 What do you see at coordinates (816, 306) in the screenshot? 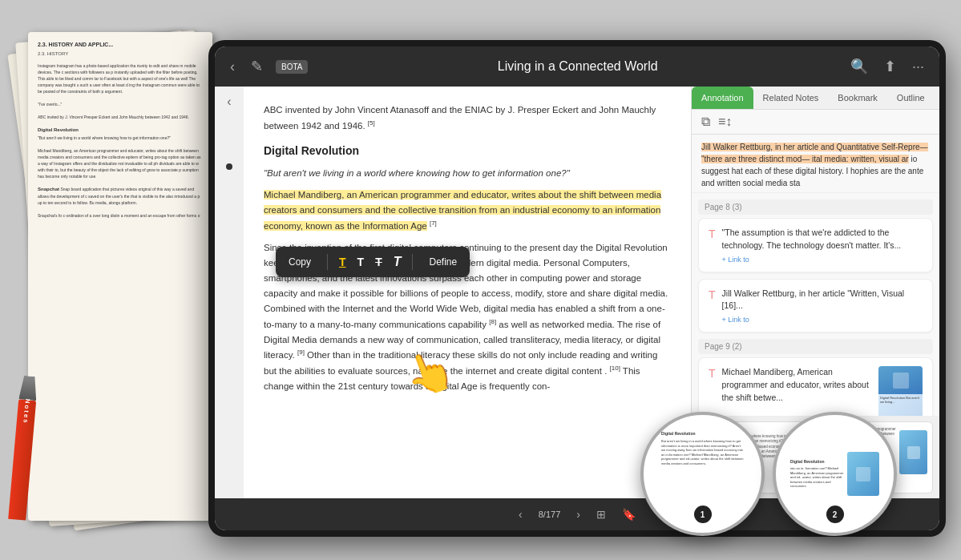
I see `annotation-item-2-header: T Jill Walker Rettburg, in her article "…` at bounding box center [816, 306].